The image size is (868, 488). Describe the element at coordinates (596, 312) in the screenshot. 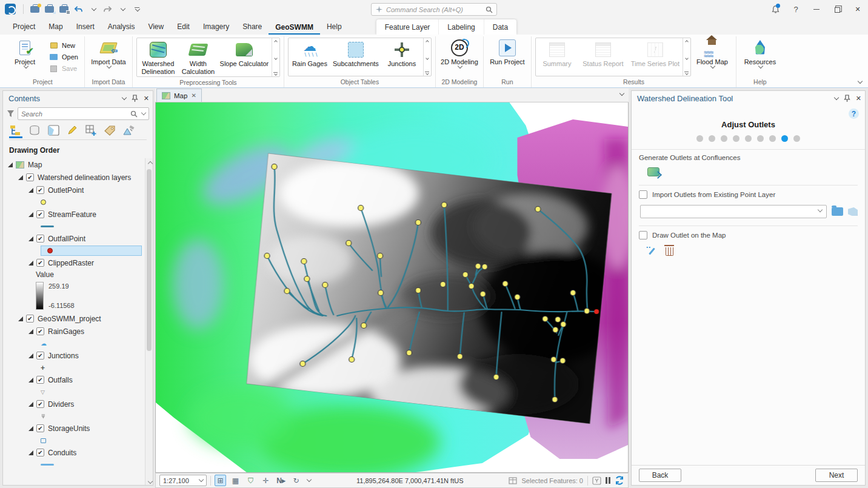

I see `outfall-point` at that location.